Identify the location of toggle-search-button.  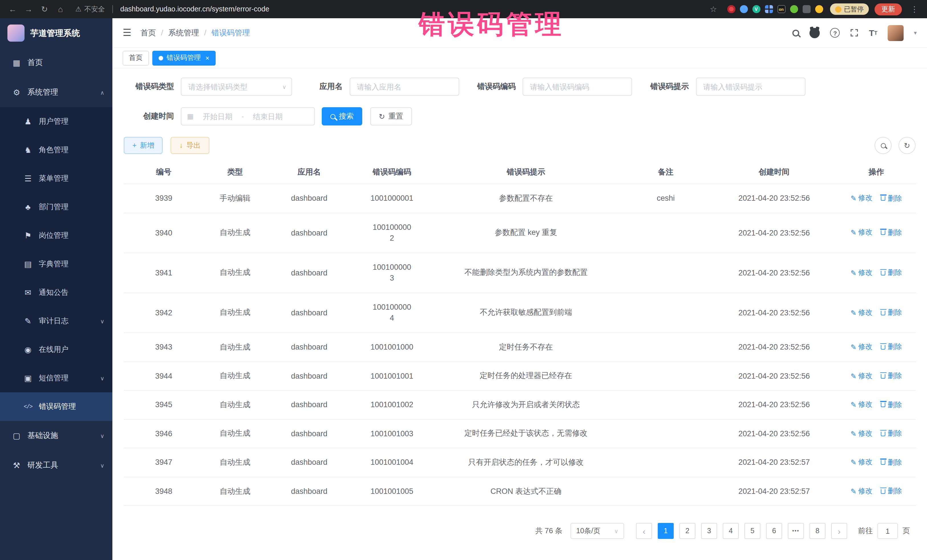
(883, 145).